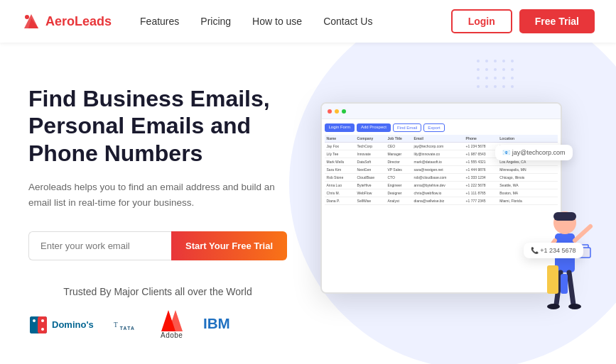 The image size is (616, 364). What do you see at coordinates (217, 324) in the screenshot?
I see `svg-text: IBM` at bounding box center [217, 324].